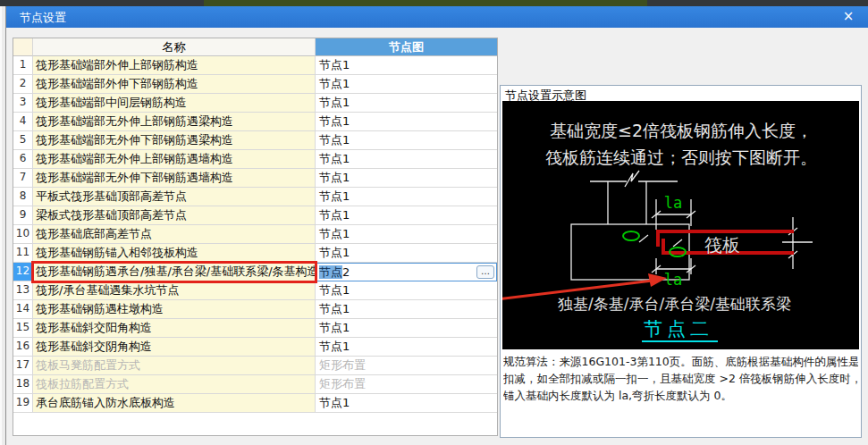 This screenshot has height=445, width=868. I want to click on row-number: 17, so click(23, 366).